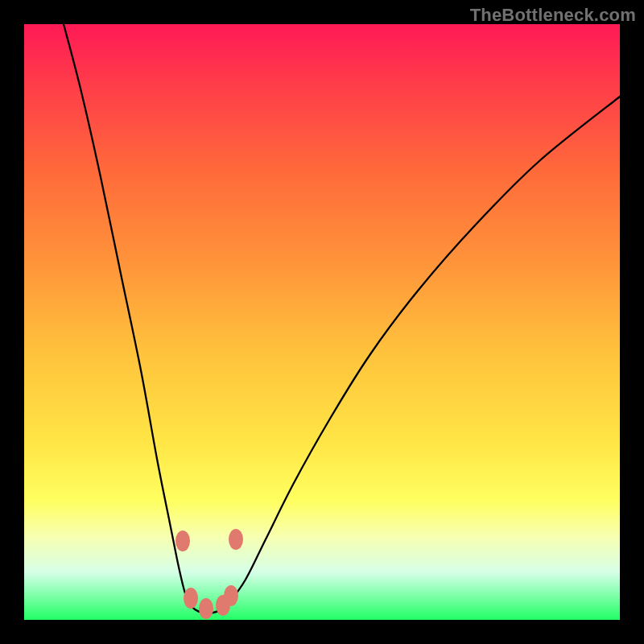 This screenshot has height=644, width=644. Describe the element at coordinates (553, 15) in the screenshot. I see `watermark-text: TheBottleneck.com` at that location.